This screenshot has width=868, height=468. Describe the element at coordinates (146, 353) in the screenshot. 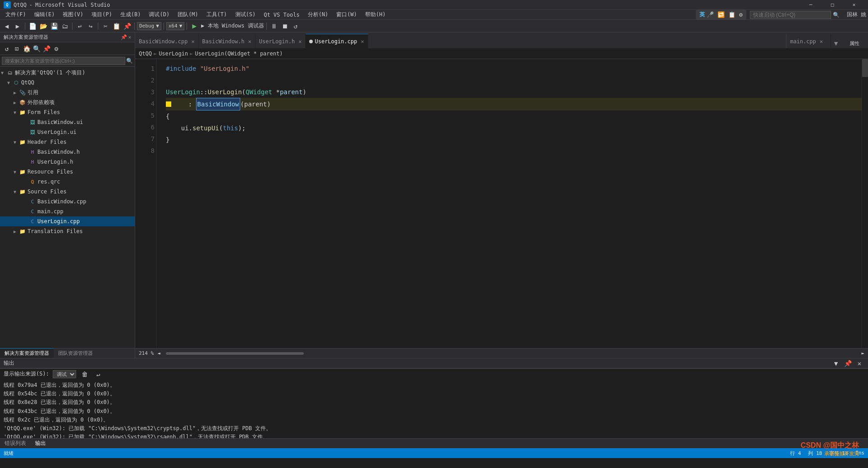

I see `zoom-level: 214 %` at that location.